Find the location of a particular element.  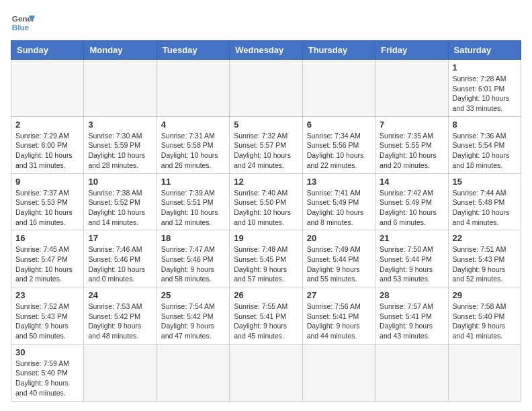

calendar-cell: 18Sunrise: 7:47 AM Sunset: 5:46 PM Dayli… is located at coordinates (193, 259).